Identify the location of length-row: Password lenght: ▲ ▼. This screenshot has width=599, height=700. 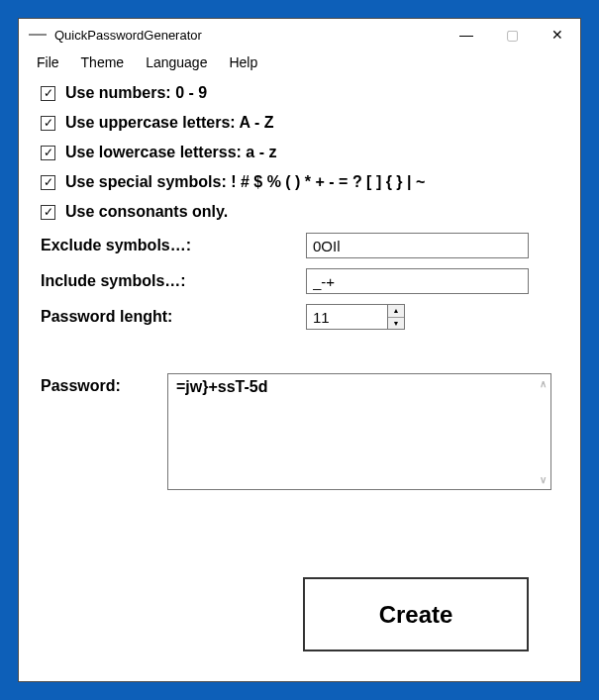
(299, 317).